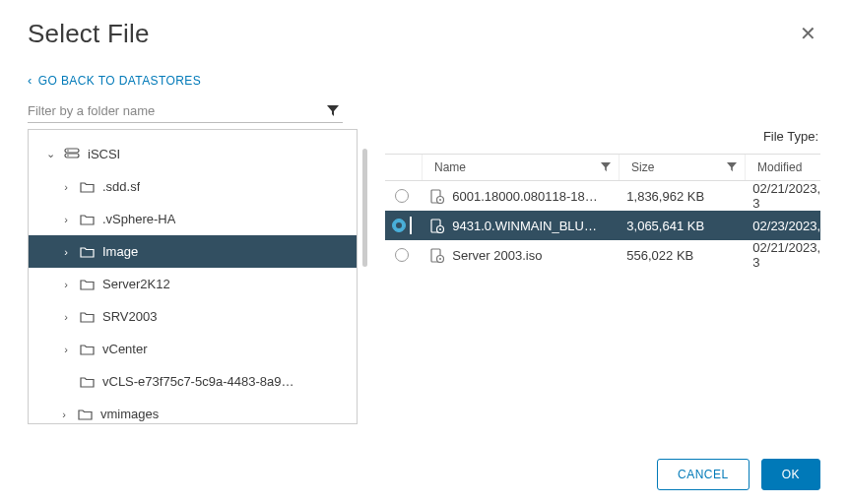 This screenshot has width=848, height=504. Describe the element at coordinates (424, 81) in the screenshot. I see `go-back-link: ‹ GO BACK TO DATASTORES` at that location.